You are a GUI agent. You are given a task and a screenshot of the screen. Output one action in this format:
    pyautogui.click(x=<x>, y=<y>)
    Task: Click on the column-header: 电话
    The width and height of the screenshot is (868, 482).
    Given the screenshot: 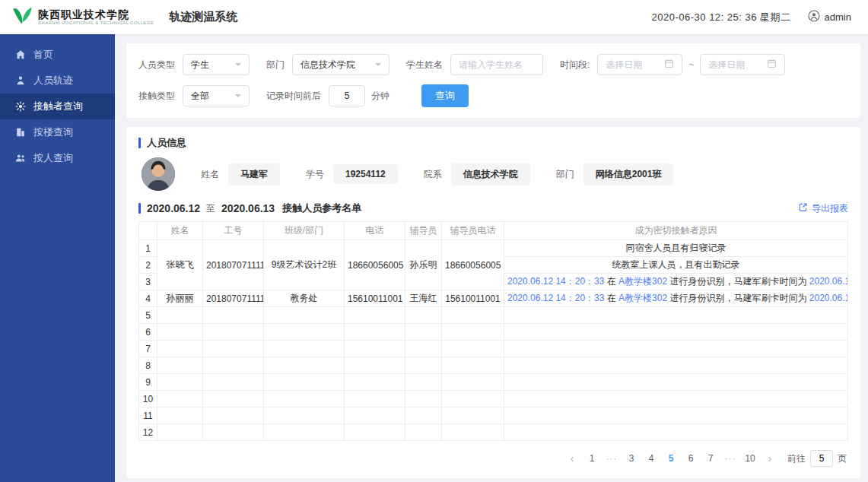 What is the action you would take?
    pyautogui.click(x=375, y=231)
    